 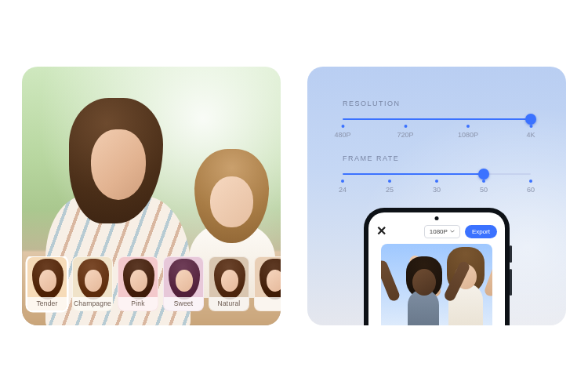 I want to click on framerate-slider, so click(x=437, y=174).